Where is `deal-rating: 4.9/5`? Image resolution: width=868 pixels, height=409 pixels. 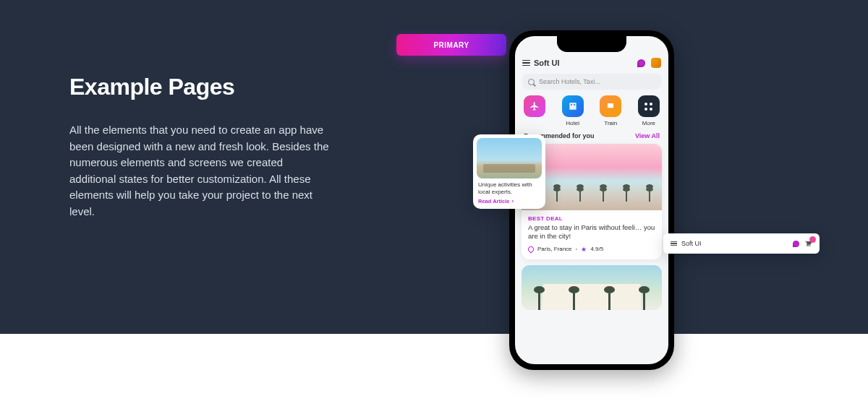
deal-rating: 4.9/5 is located at coordinates (597, 249).